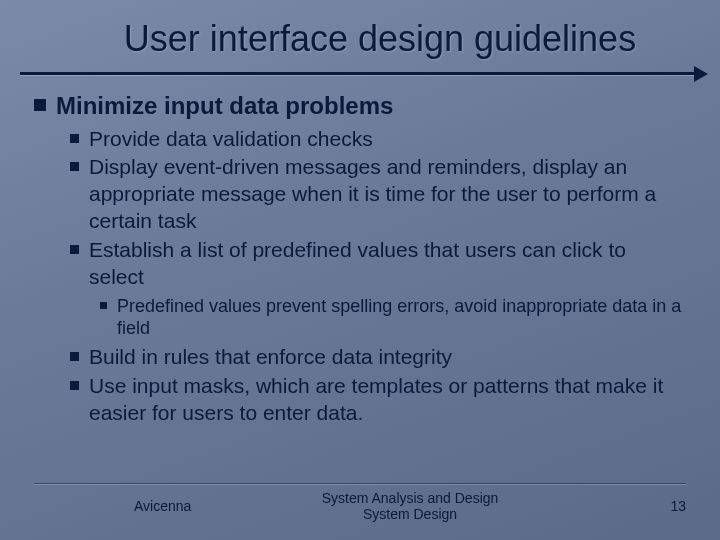 The height and width of the screenshot is (540, 720). I want to click on slide-title: User interface design guidelines, so click(360, 39).